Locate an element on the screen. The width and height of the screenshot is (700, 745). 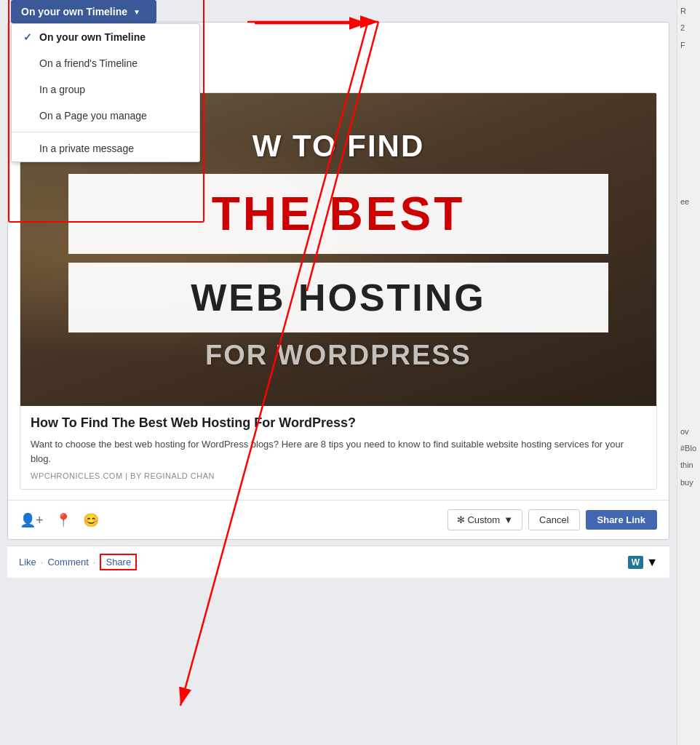
dropdown-arrow-bottom: ▼ is located at coordinates (652, 562).